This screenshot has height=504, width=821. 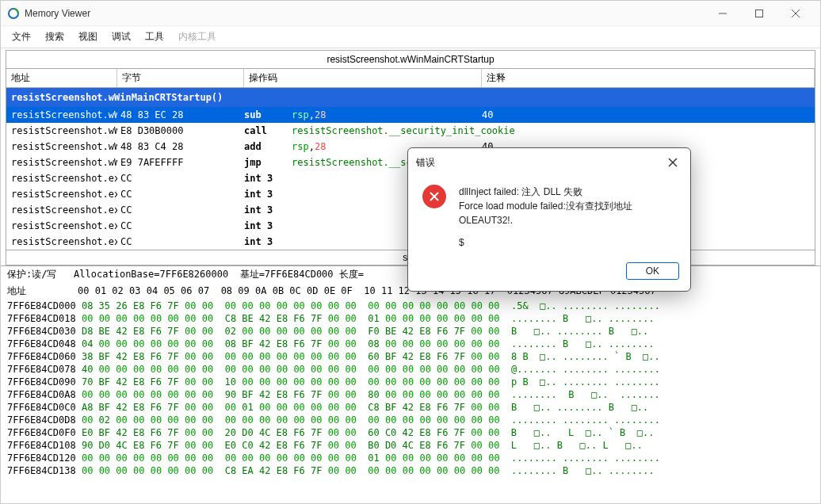 I want to click on col-bytes: 字节, so click(x=181, y=78).